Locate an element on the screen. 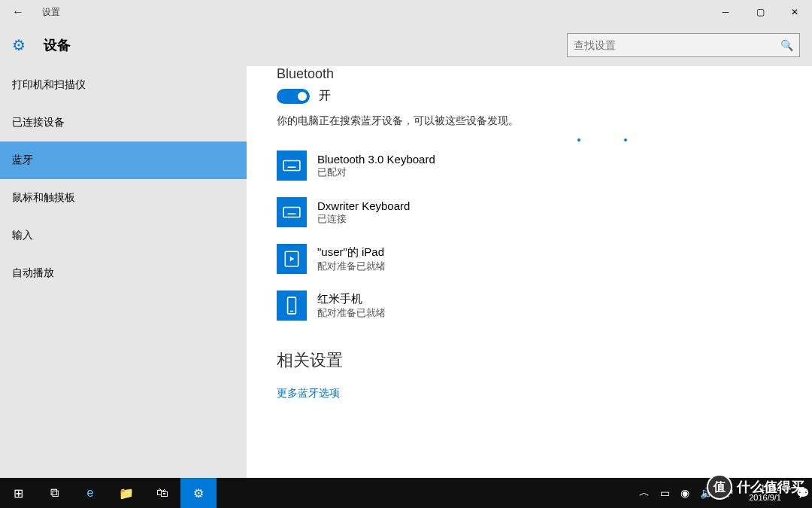  device-name: Dxwriter Keyboard is located at coordinates (364, 206).